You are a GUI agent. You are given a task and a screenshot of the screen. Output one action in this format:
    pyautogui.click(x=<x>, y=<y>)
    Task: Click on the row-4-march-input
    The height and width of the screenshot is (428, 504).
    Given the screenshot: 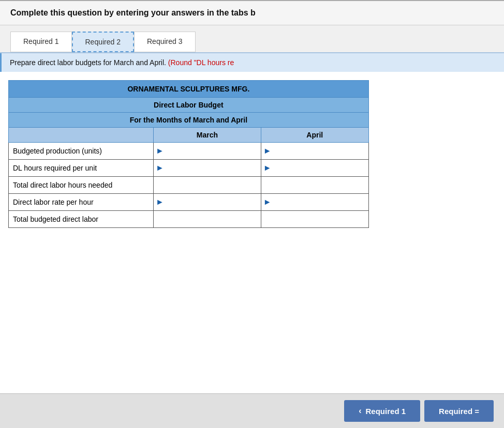 What is the action you would take?
    pyautogui.click(x=213, y=202)
    